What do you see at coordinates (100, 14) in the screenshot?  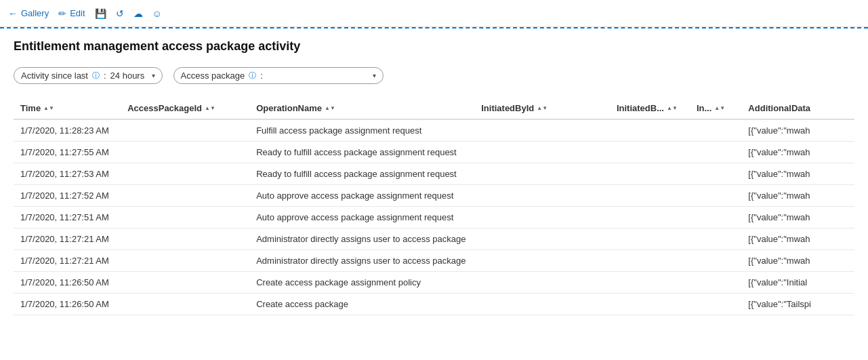 I see `save-button: 💾` at bounding box center [100, 14].